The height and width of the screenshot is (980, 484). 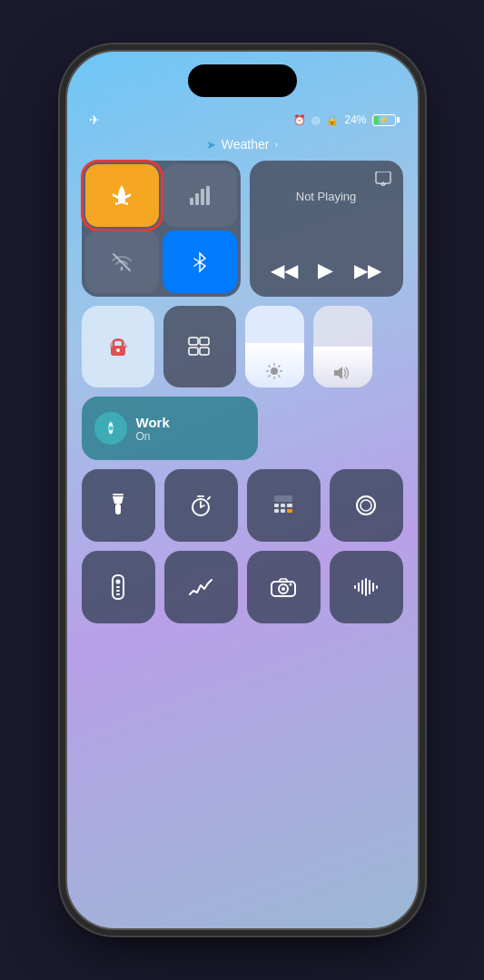 What do you see at coordinates (277, 144) in the screenshot?
I see `weather-chevron-icon: ›` at bounding box center [277, 144].